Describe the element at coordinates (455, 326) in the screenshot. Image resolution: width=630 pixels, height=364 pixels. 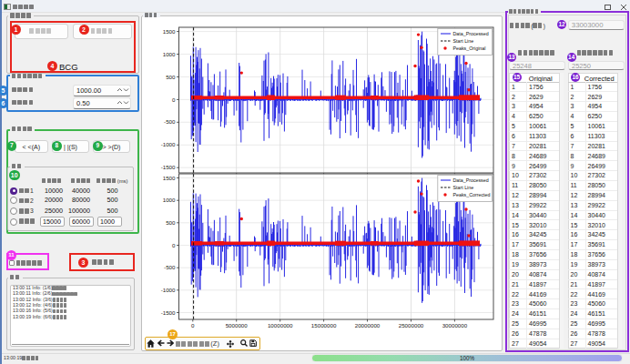
I see `svg-text: 30000000` at that location.